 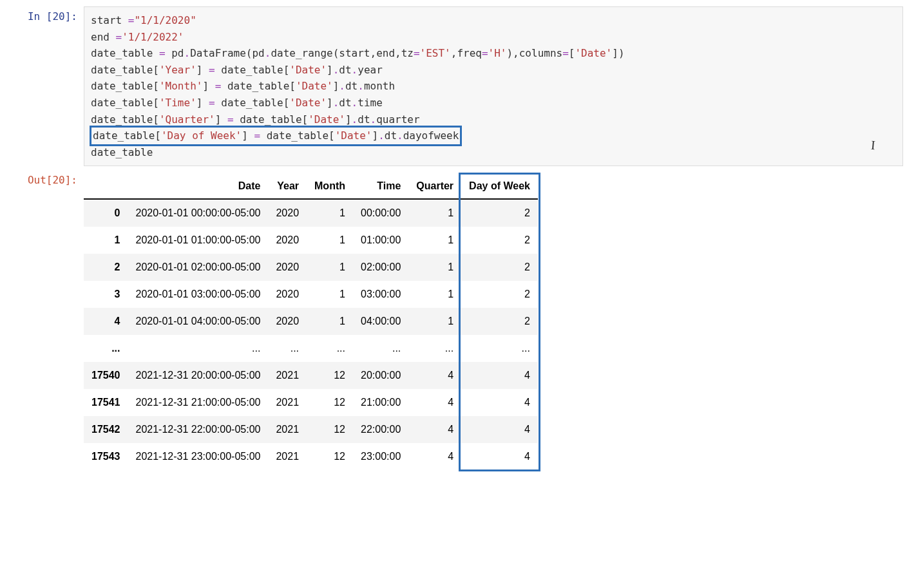 I want to click on table-cell: 04:00:00, so click(x=381, y=321).